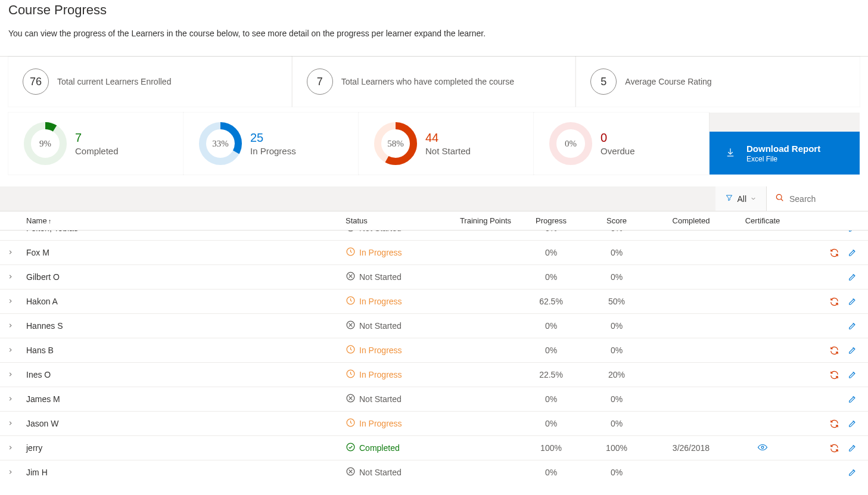 Image resolution: width=868 pixels, height=495 pixels. What do you see at coordinates (185, 220) in the screenshot?
I see `col-header-name: Name↑` at bounding box center [185, 220].